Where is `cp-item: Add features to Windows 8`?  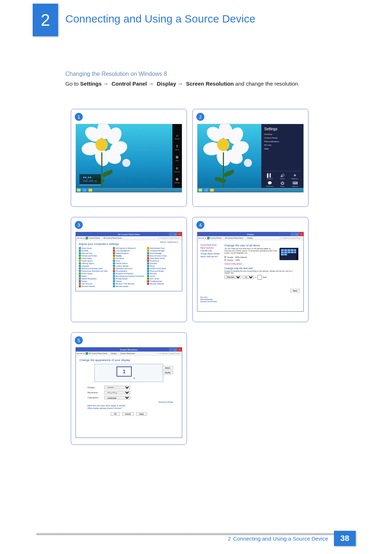 cp-item: Add features to Windows 8 is located at coordinates (129, 248).